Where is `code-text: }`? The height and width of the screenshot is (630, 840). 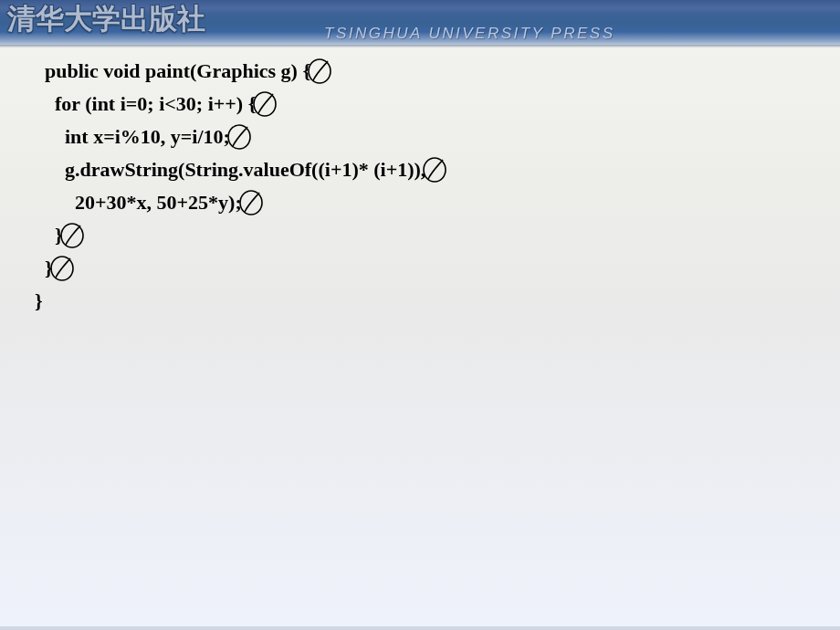
code-text: } is located at coordinates (38, 301).